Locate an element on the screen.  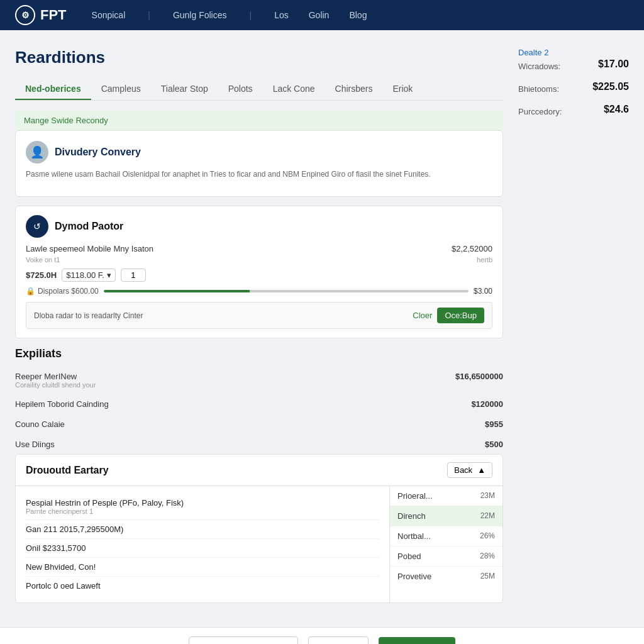
dropdown-right-item: Nortbal... 26% is located at coordinates (447, 536).